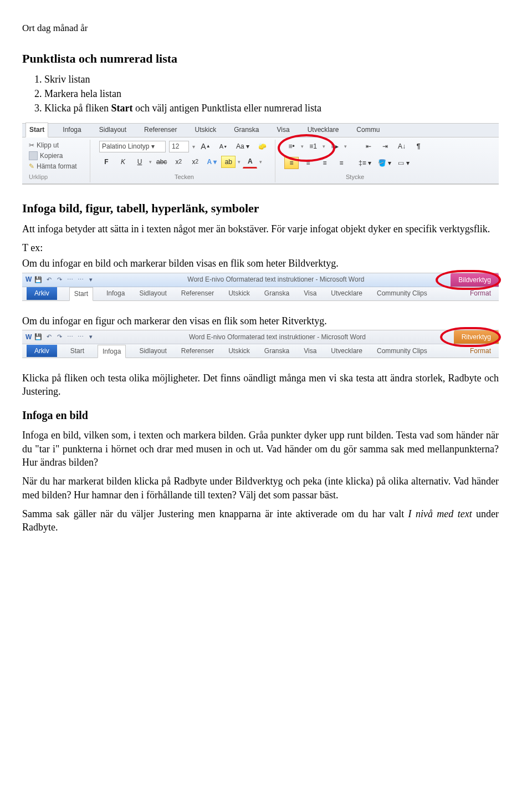  Describe the element at coordinates (132, 146) in the screenshot. I see `font-name-combo: Palatino Linotyp ▾` at that location.